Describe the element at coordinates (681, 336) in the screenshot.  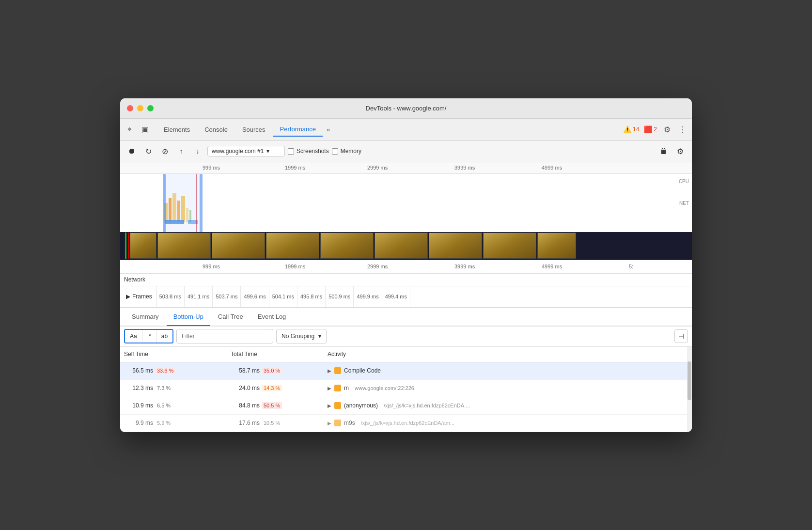
I see `filter-row-right: ⊣` at that location.